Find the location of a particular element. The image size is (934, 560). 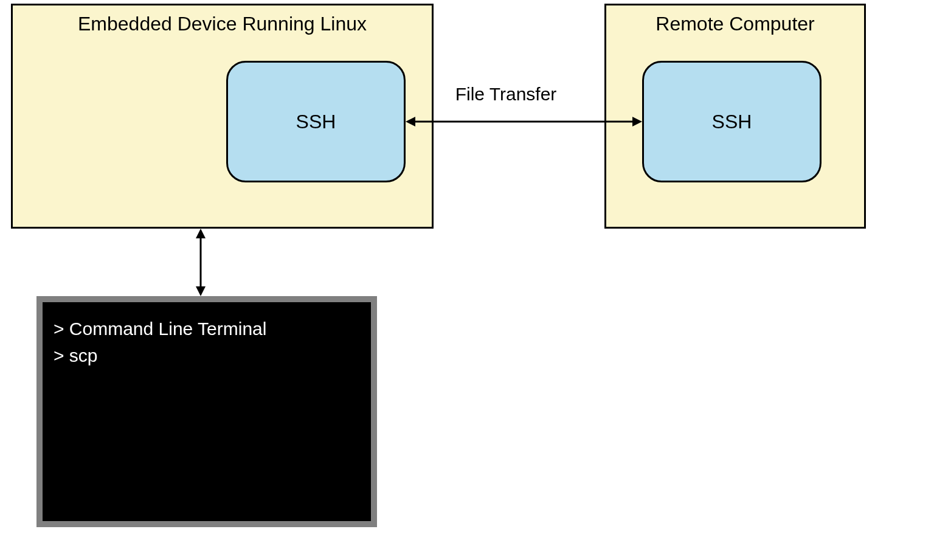

file-transfer-label: File Transfer is located at coordinates (506, 94).